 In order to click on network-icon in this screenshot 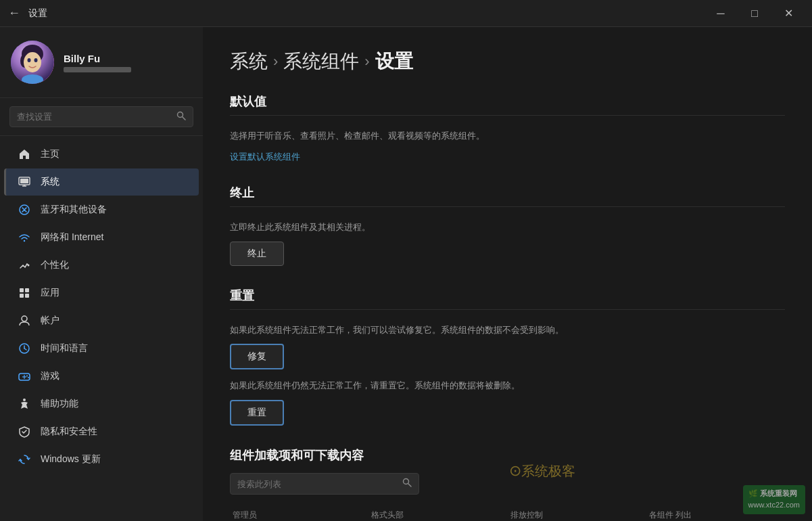, I will do `click(24, 237)`.